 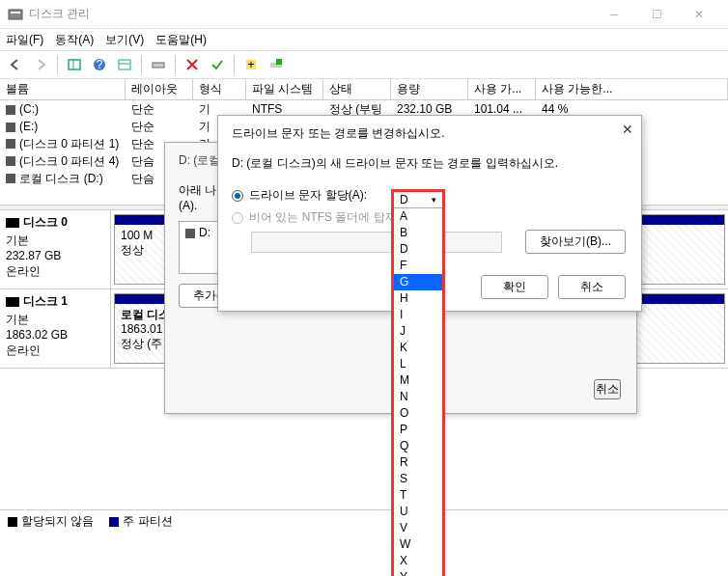 I want to click on dropdown-item: J, so click(x=418, y=332).